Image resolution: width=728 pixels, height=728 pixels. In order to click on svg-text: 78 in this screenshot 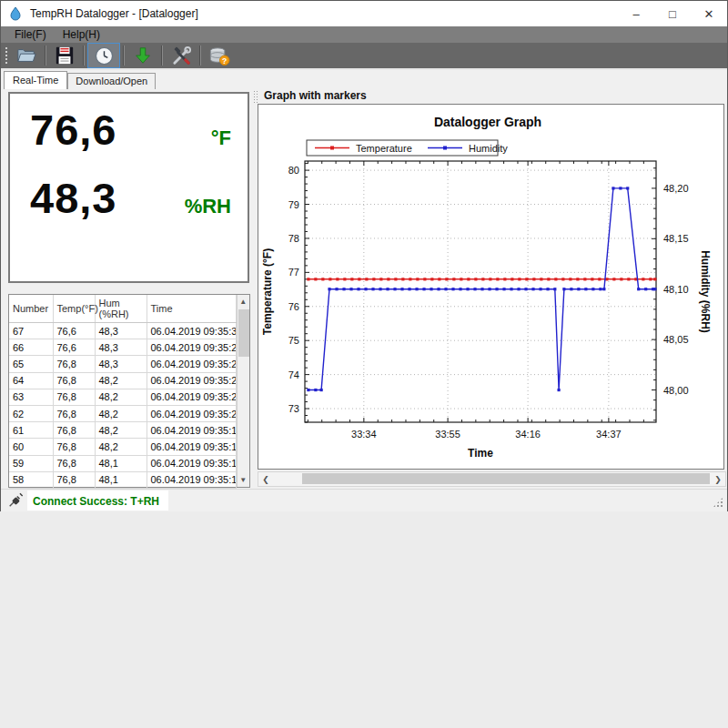, I will do `click(294, 238)`.